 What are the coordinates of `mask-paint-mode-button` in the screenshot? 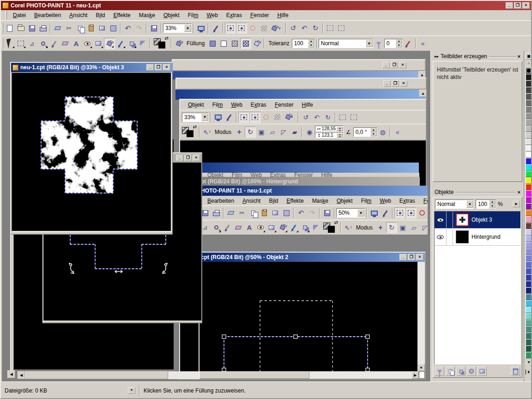 It's located at (411, 213).